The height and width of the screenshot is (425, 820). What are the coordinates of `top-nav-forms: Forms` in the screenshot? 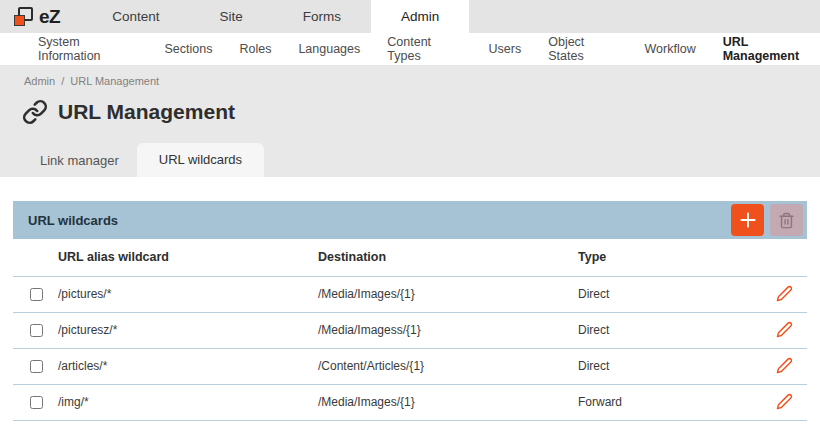 It's located at (322, 16).